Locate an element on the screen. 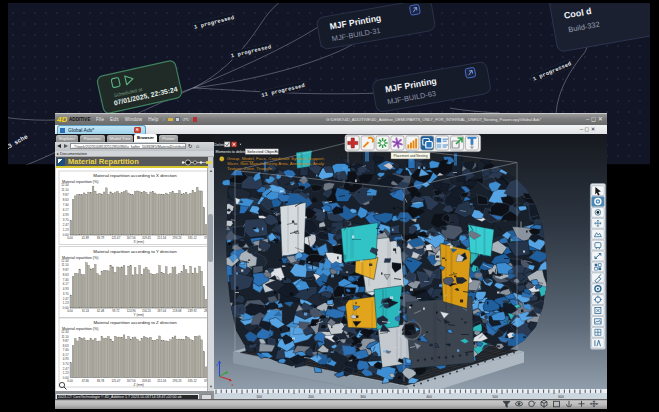 This screenshot has width=659, height=412. svg-text: 47.80 is located at coordinates (86, 380).